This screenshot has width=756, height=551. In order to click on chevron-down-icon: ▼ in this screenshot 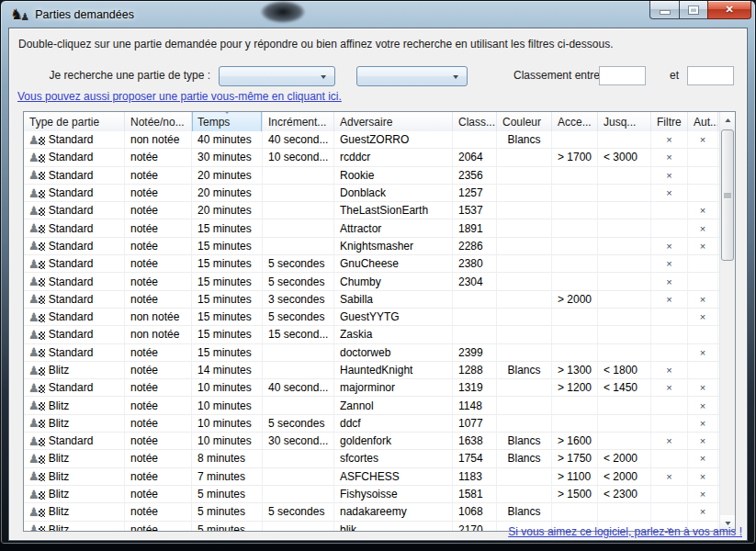, I will do `click(460, 77)`.